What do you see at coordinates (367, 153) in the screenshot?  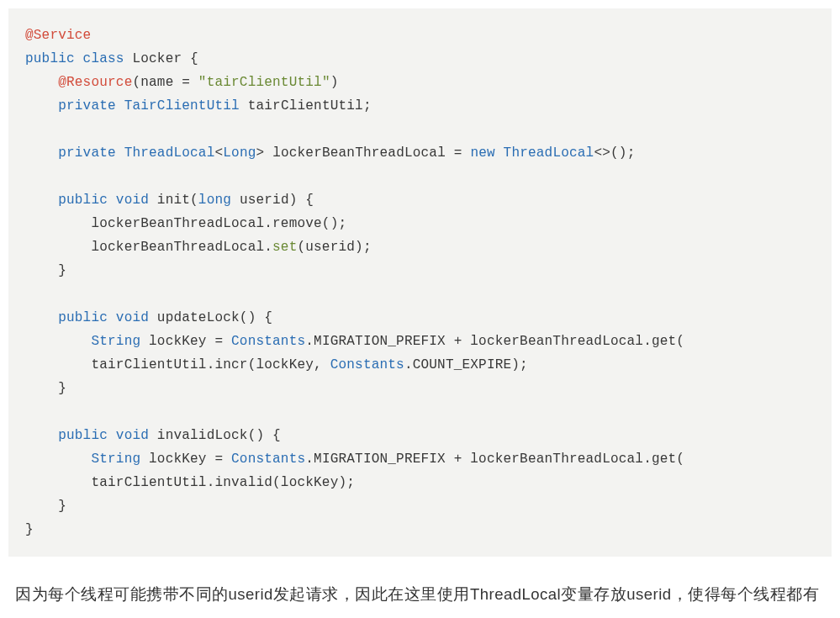 I see `var-assign: lockerBeanThreadLocal =` at bounding box center [367, 153].